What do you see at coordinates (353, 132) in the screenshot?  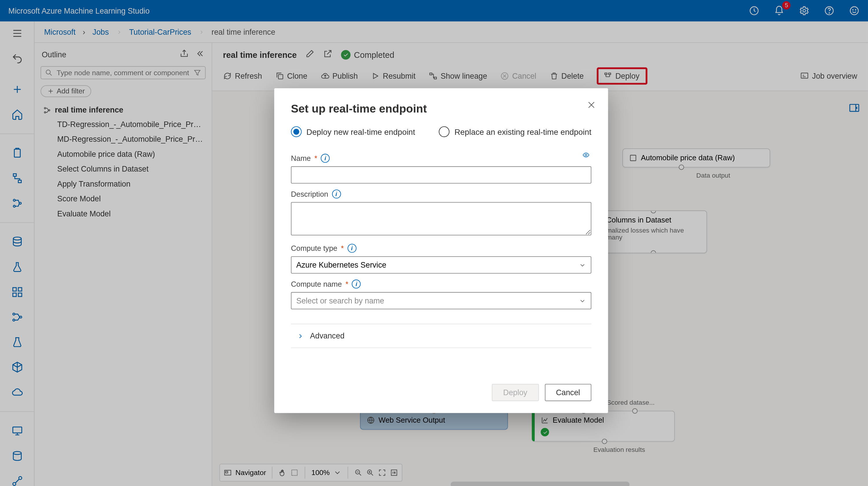 I see `radio-deploy-new: Deploy new real-time endpoint` at bounding box center [353, 132].